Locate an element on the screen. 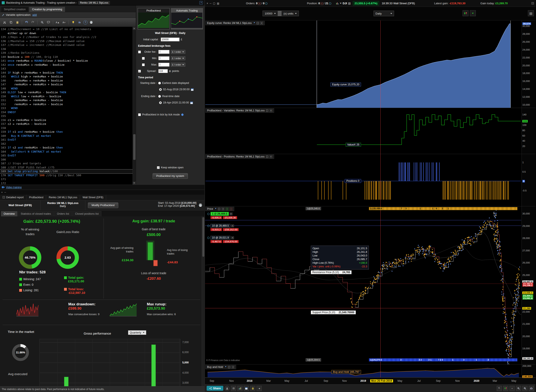 The width and height of the screenshot is (536, 392). paste-icon is located at coordinates (17, 22).